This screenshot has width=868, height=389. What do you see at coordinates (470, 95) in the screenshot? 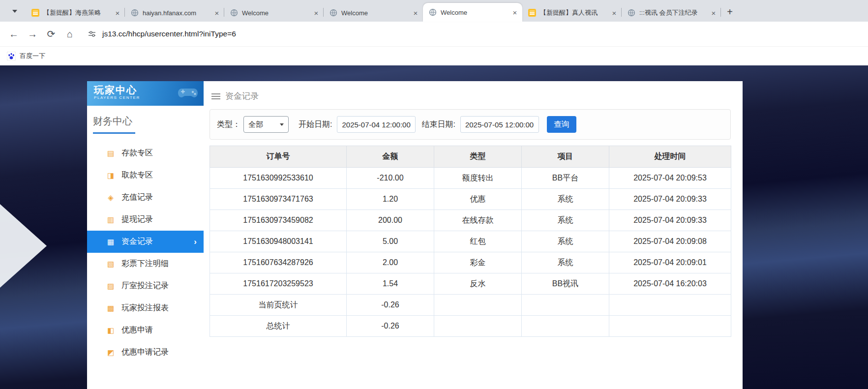
I see `page-header: 资金记录` at bounding box center [470, 95].